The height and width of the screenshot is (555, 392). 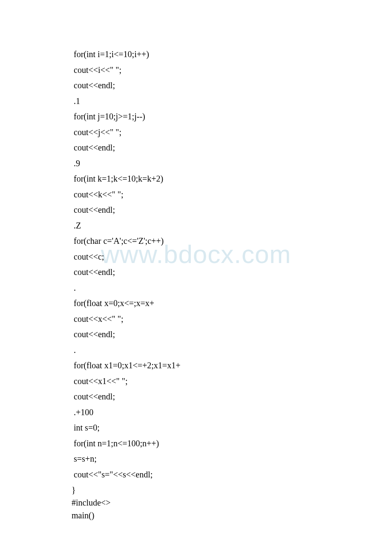 I want to click on code-line: cout<<i<<" ";, so click(x=232, y=70).